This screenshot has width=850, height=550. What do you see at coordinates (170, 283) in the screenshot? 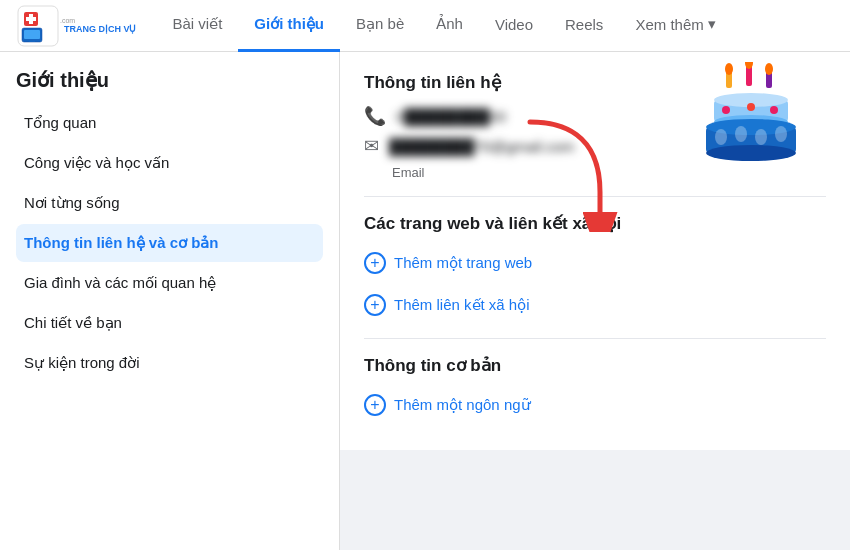
I see `sidebar-item-gia-dinh: Gia đình và các mối quan hệ` at bounding box center [170, 283].